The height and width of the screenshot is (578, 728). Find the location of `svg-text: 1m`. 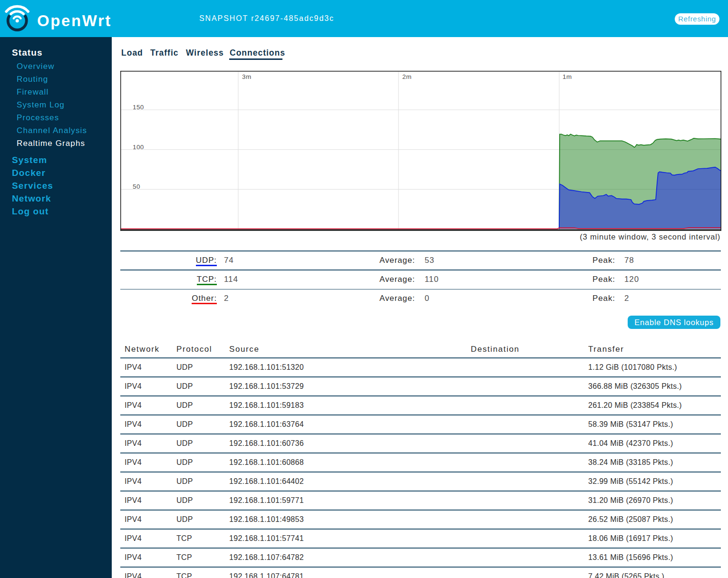

svg-text: 1m is located at coordinates (567, 77).